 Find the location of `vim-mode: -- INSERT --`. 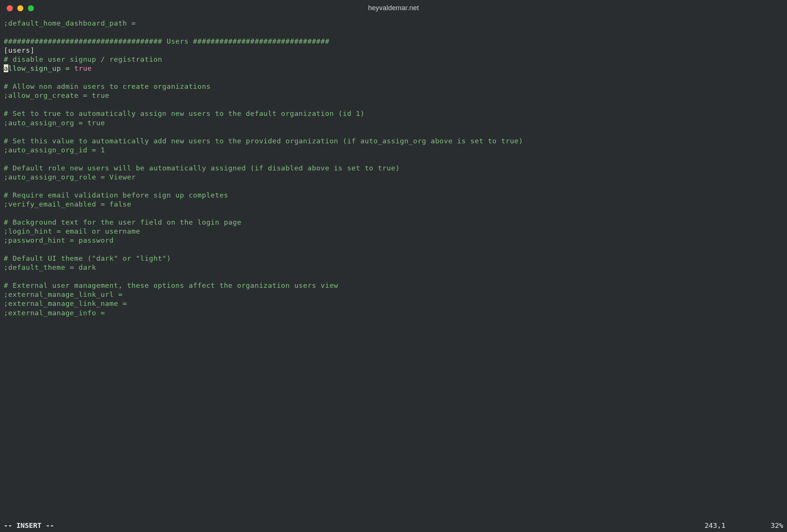

vim-mode: -- INSERT -- is located at coordinates (29, 526).